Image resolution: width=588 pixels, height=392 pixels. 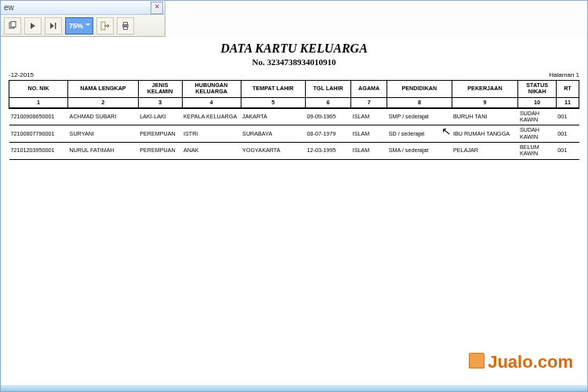 What do you see at coordinates (328, 151) in the screenshot?
I see `cell-tgl: 12-03-1995` at bounding box center [328, 151].